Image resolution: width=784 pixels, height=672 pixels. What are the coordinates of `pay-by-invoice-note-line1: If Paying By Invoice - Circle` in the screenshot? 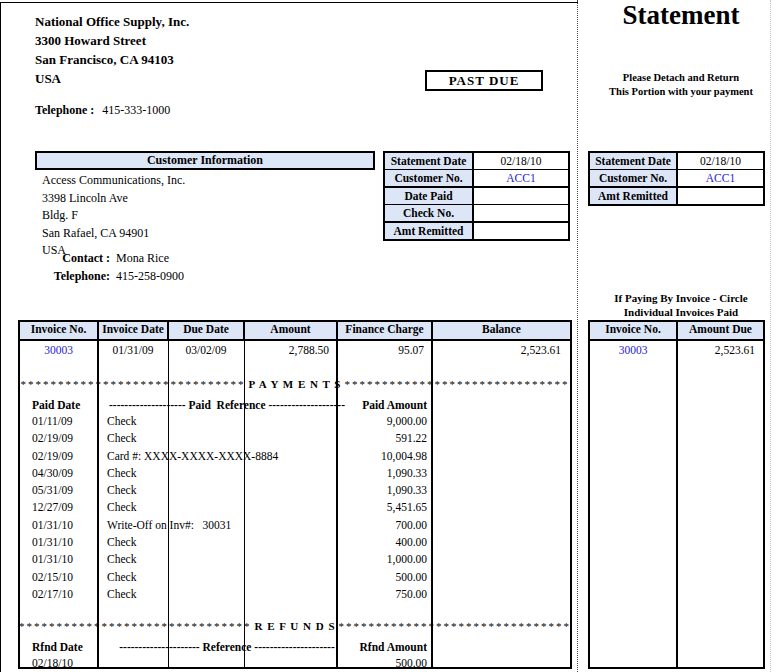 It's located at (681, 299).